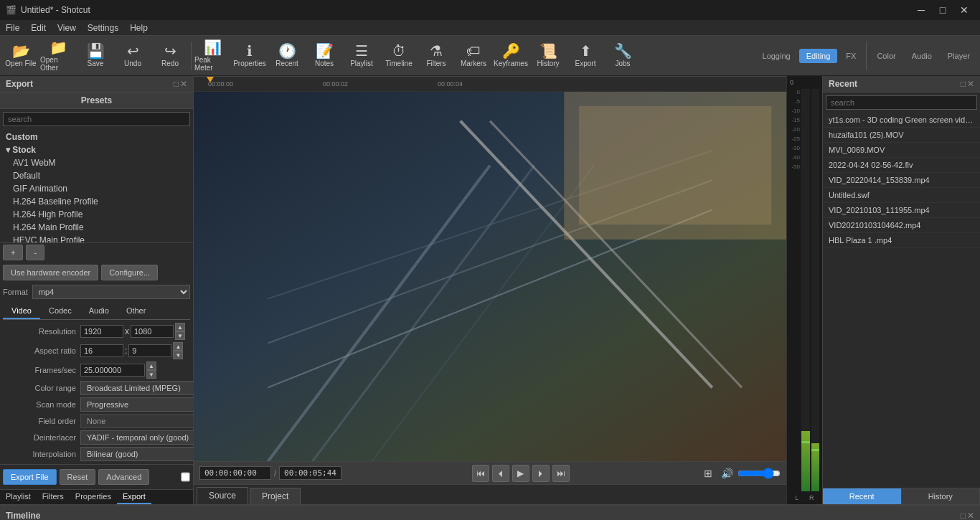 The width and height of the screenshot is (980, 520). I want to click on aspect-spinners: ▲ ▼, so click(178, 351).